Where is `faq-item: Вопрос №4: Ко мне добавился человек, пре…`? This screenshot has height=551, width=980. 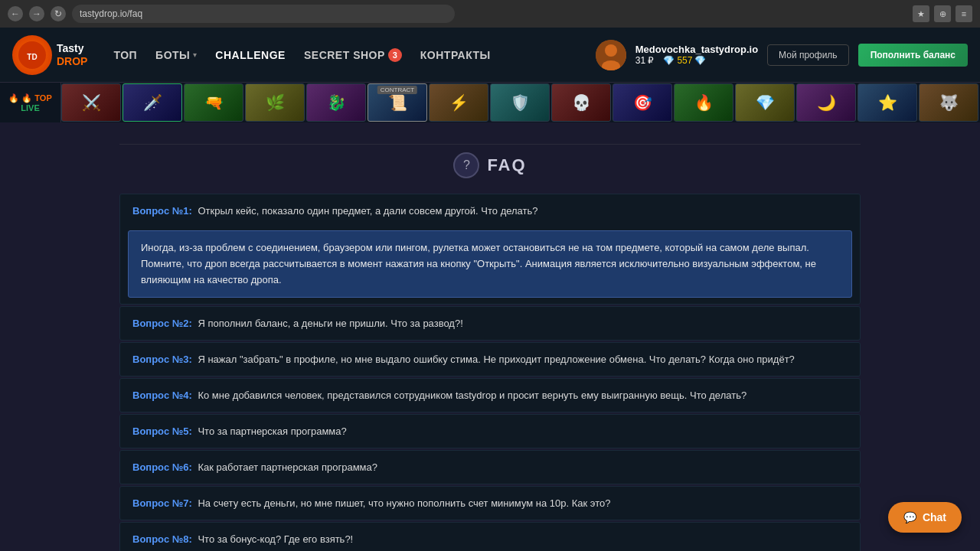
faq-item: Вопрос №4: Ко мне добавился человек, пре… is located at coordinates (490, 395).